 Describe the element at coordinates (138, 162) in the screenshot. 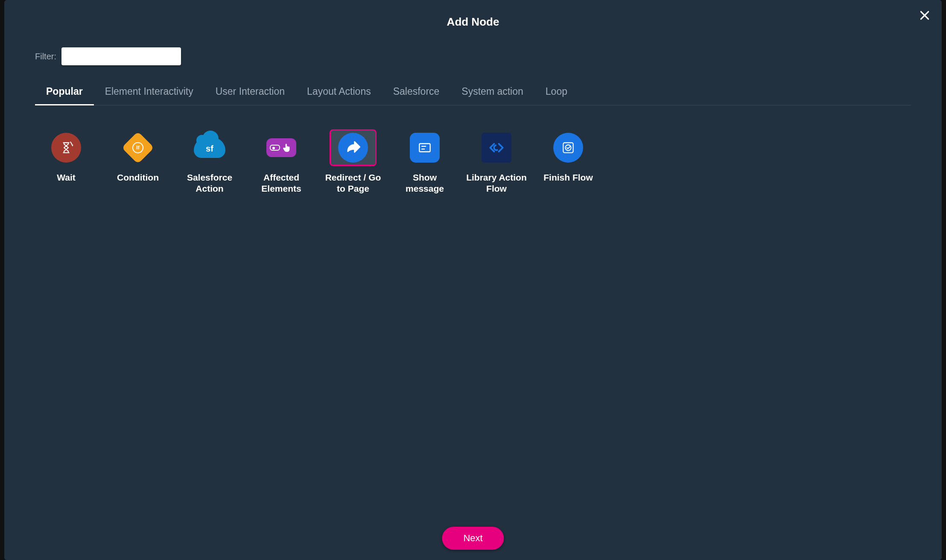

I see `node-condition: If Condition` at that location.